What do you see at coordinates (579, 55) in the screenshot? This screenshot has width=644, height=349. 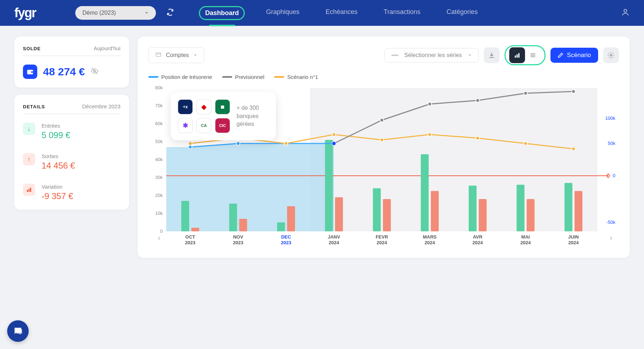 I see `scenario-label: Scénario` at bounding box center [579, 55].